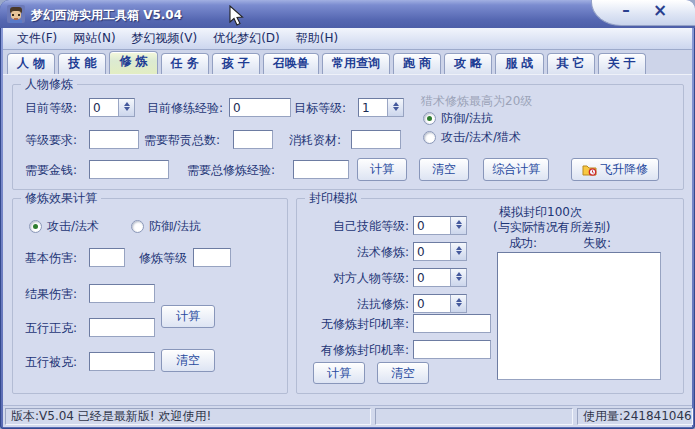 This screenshot has height=429, width=695. Describe the element at coordinates (476, 101) in the screenshot. I see `hunting-cultivation-hint: 猎术修炼最高为20级` at that location.